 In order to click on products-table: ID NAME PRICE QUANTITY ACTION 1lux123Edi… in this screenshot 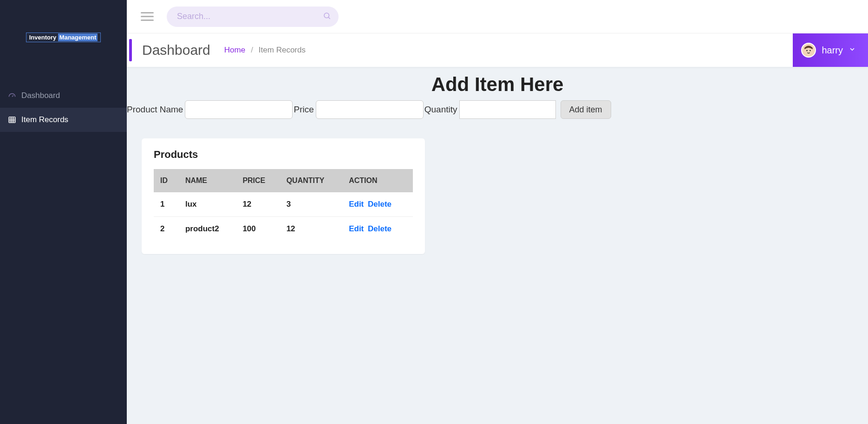, I will do `click(283, 205)`.